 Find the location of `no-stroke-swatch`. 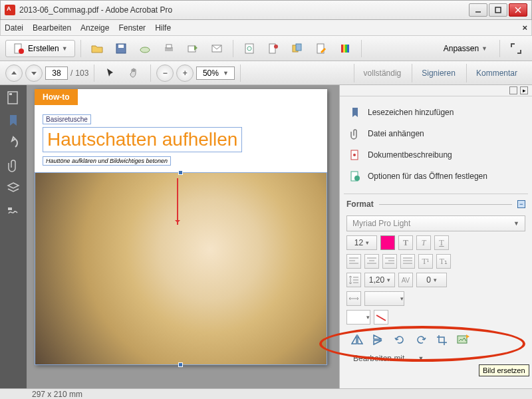

no-stroke-swatch is located at coordinates (381, 317).